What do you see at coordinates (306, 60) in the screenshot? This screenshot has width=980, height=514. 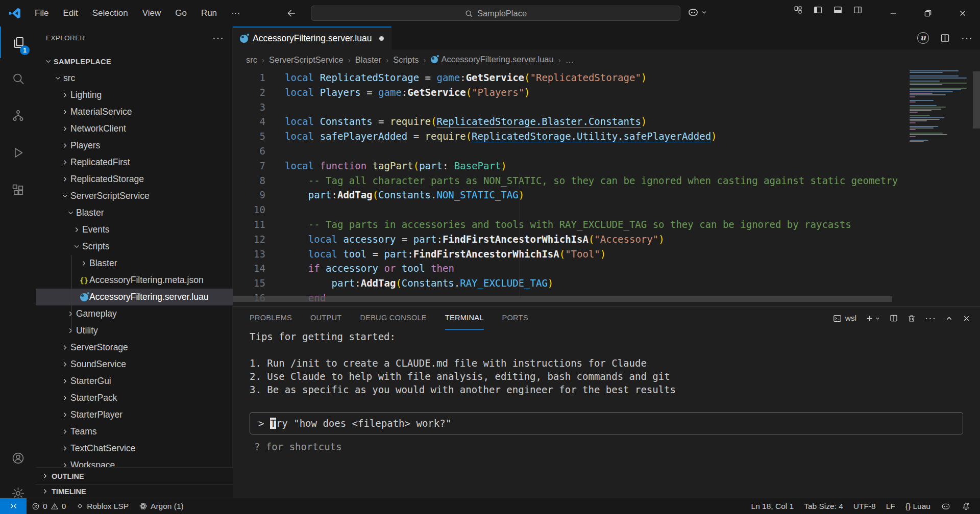 I see `breadcrumb-item: ServerScriptService` at bounding box center [306, 60].